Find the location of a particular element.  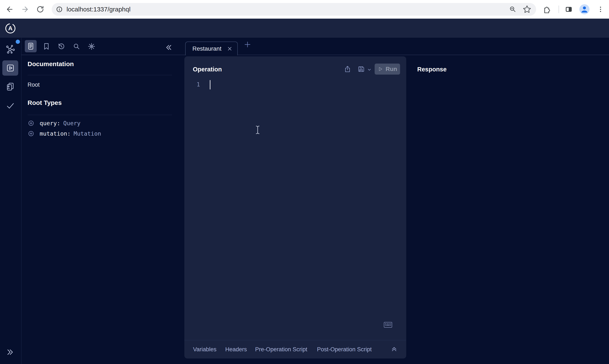

graph-schema-icon is located at coordinates (10, 49).